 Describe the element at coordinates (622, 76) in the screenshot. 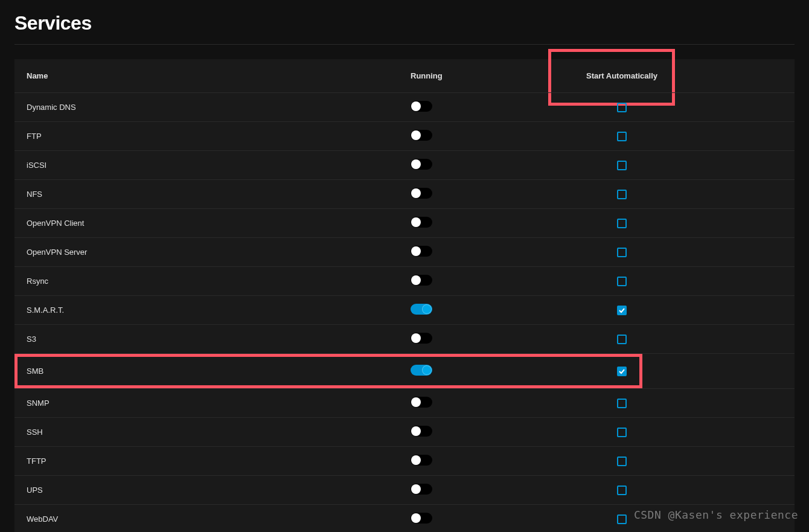

I see `column-header-start-auto: Start Automatically` at that location.